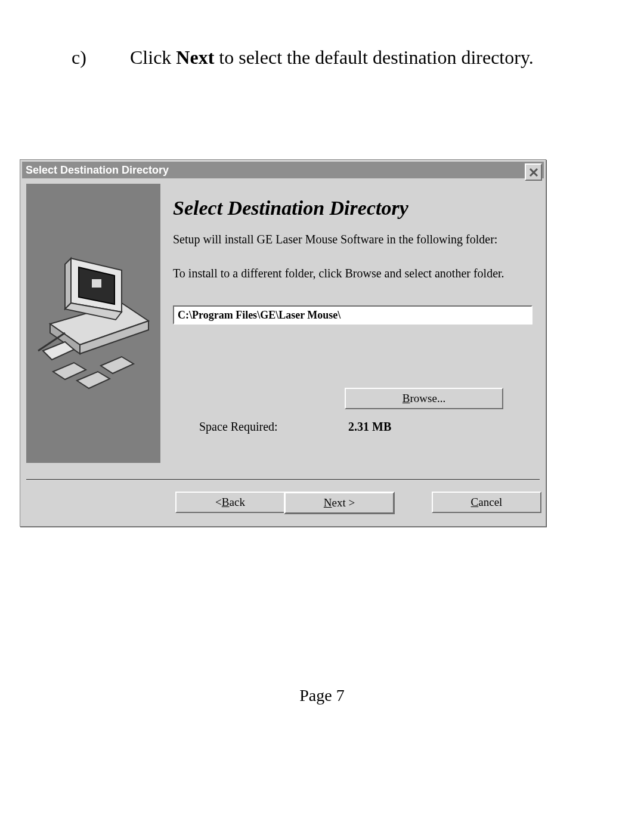  I want to click on browse-button-ul: B, so click(407, 398).